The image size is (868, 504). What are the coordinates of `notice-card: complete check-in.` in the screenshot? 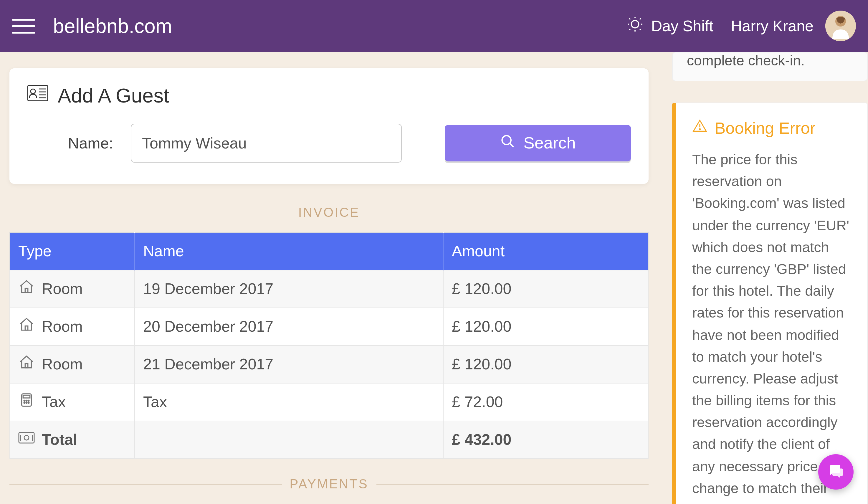 It's located at (770, 66).